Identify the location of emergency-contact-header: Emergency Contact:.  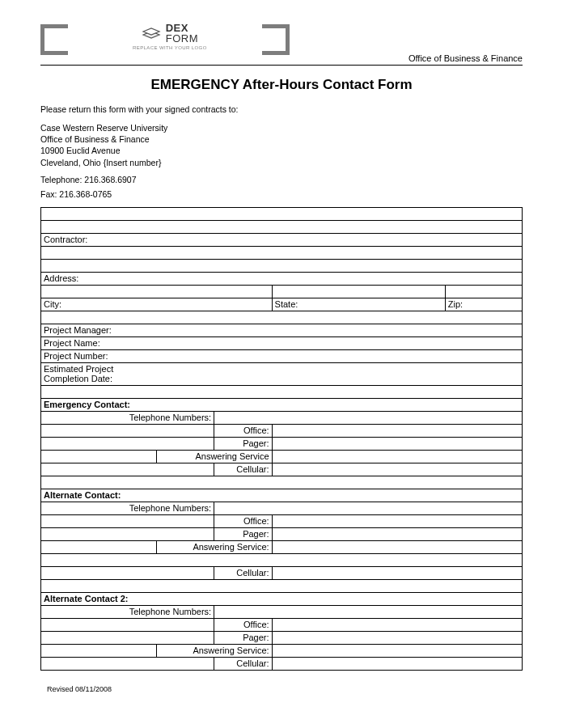
(282, 404).